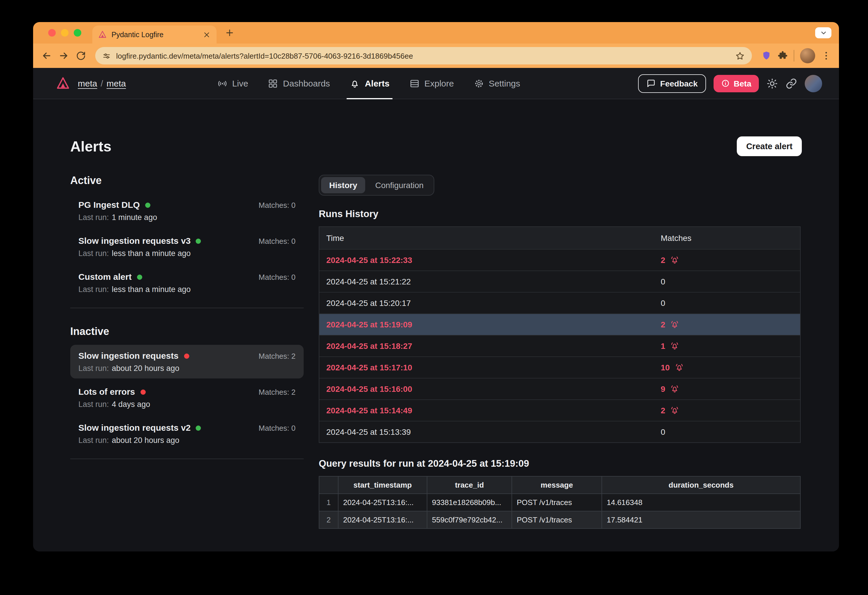 The width and height of the screenshot is (868, 595). What do you see at coordinates (432, 83) in the screenshot?
I see `nav-explore: Explore` at bounding box center [432, 83].